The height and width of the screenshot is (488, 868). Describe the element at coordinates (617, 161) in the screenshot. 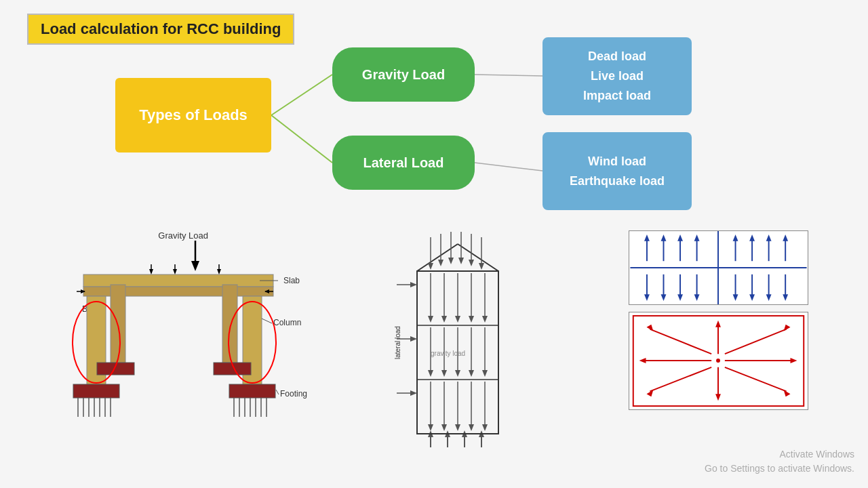

I see `wind-load-label: Wind load` at that location.